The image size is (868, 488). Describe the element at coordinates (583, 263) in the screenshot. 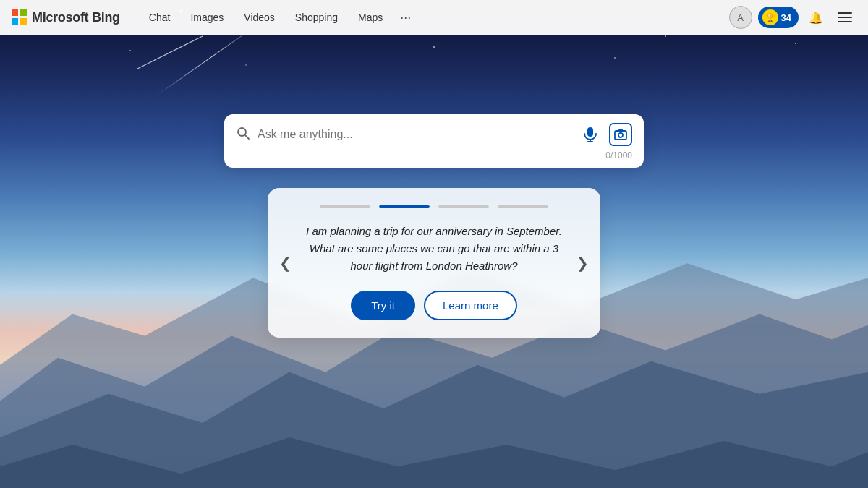

I see `next-suggestion-button: ❯` at that location.